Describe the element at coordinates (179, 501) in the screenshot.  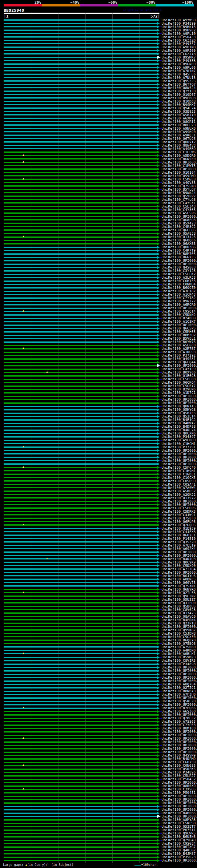
I see `hit-label: UniRef100_UPI000..` at that location.